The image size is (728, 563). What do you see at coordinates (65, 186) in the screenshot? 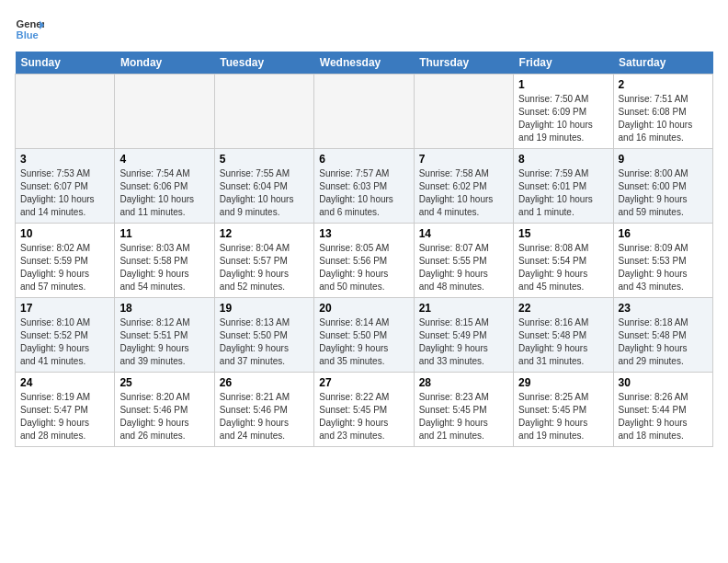
I see `calendar-cell: 3Sunrise: 7:53 AM Sunset: 6:07 PM Daylig…` at bounding box center [65, 186].